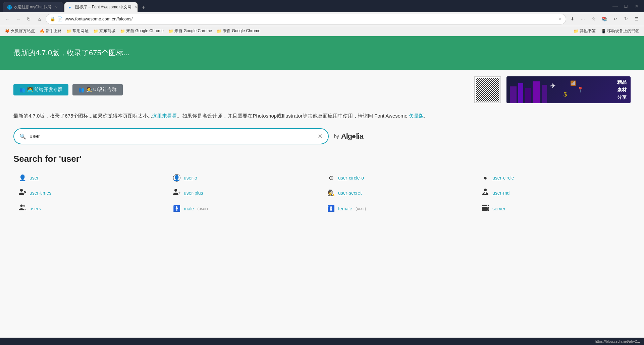  Describe the element at coordinates (35, 209) in the screenshot. I see `users-link: users` at that location.